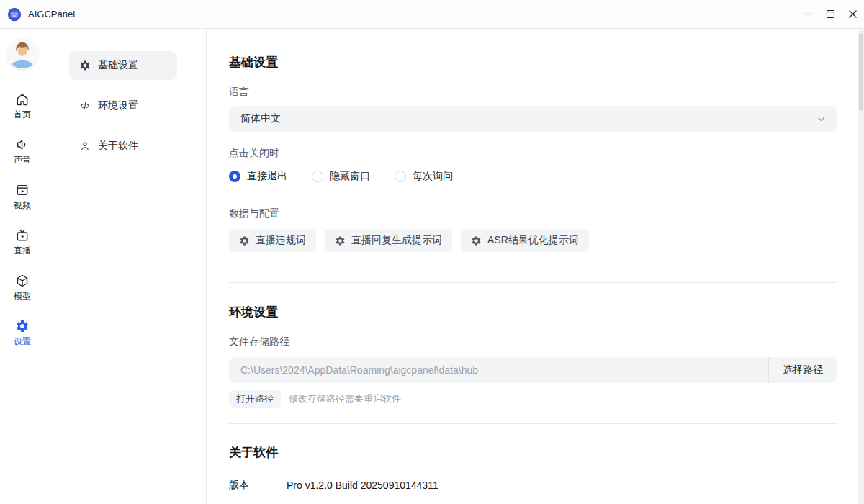  Describe the element at coordinates (85, 146) in the screenshot. I see `user-icon` at that location.